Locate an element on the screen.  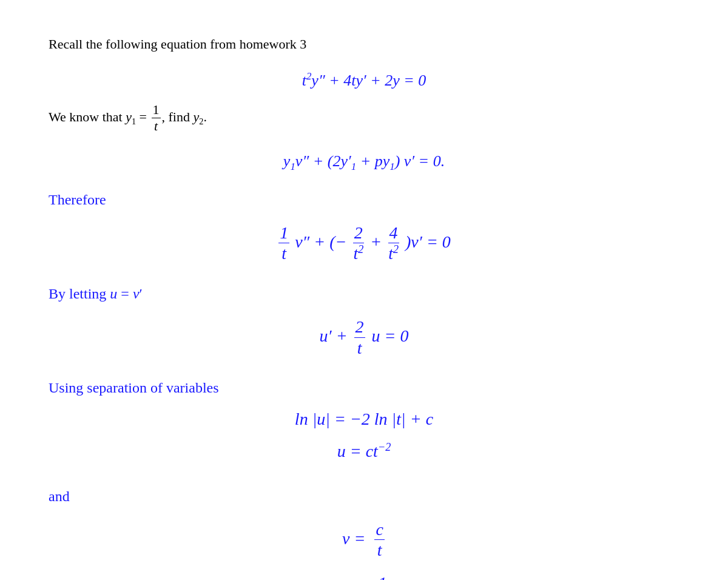
eq-therefore: 1 t v″ + (− 2 t2 + 4 t2 )v′ = 0 is located at coordinates (364, 244).